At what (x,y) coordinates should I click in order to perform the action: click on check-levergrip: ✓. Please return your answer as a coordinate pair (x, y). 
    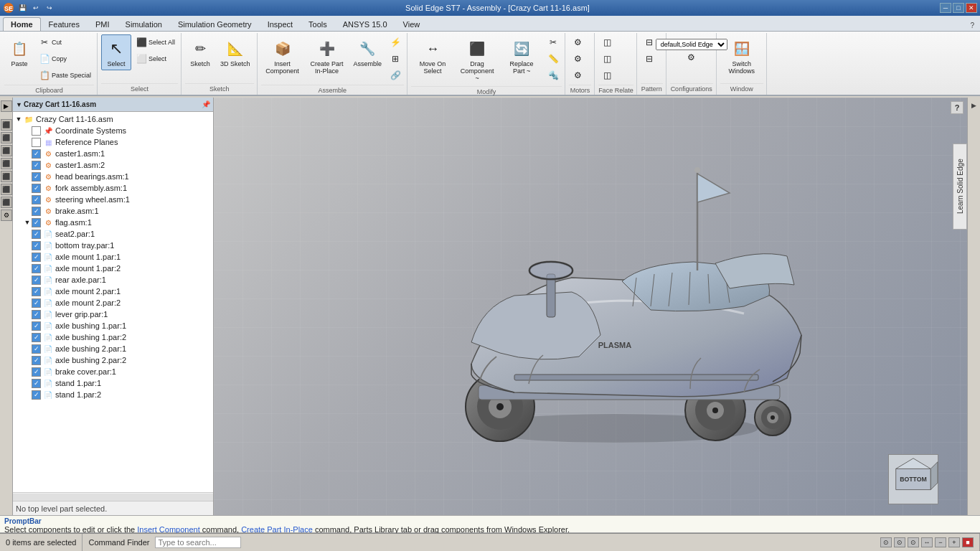
    Looking at the image, I should click on (36, 314).